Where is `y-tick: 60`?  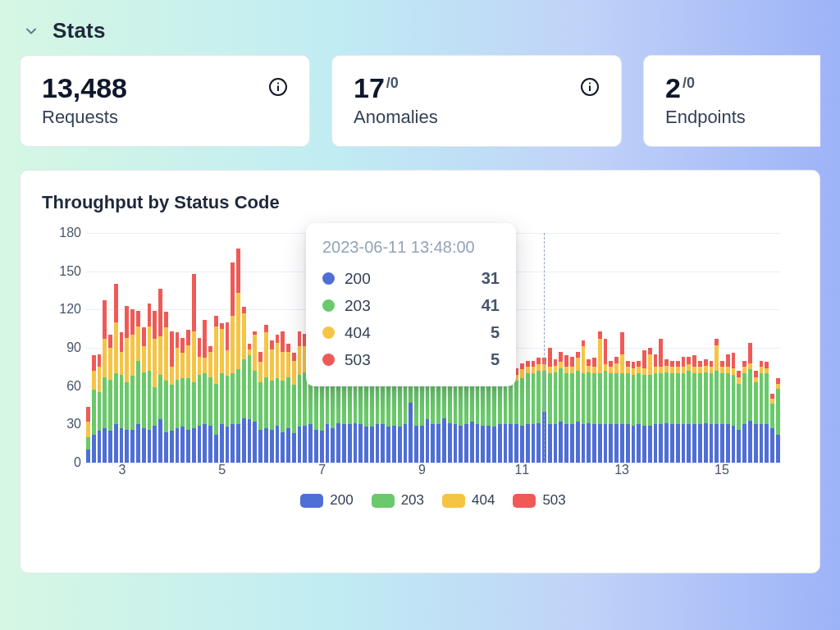
y-tick: 60 is located at coordinates (74, 386).